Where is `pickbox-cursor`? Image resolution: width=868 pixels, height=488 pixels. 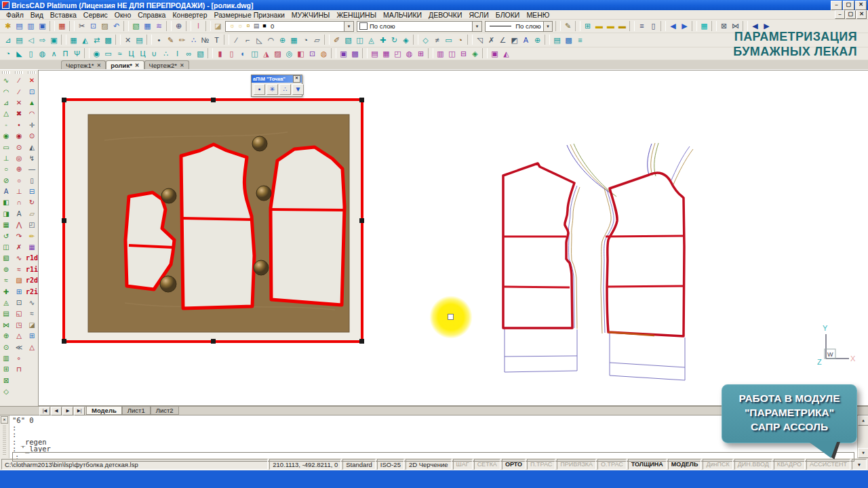 pickbox-cursor is located at coordinates (450, 317).